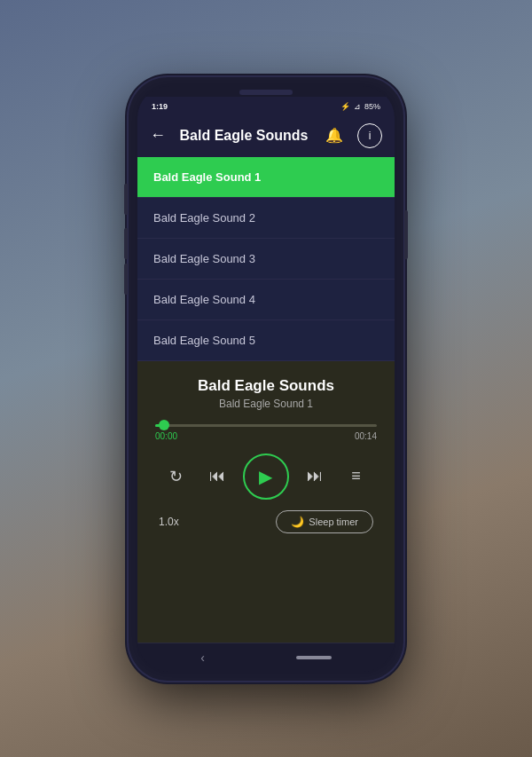 This screenshot has width=532, height=757. Describe the element at coordinates (160, 426) in the screenshot. I see `progress-fill` at that location.